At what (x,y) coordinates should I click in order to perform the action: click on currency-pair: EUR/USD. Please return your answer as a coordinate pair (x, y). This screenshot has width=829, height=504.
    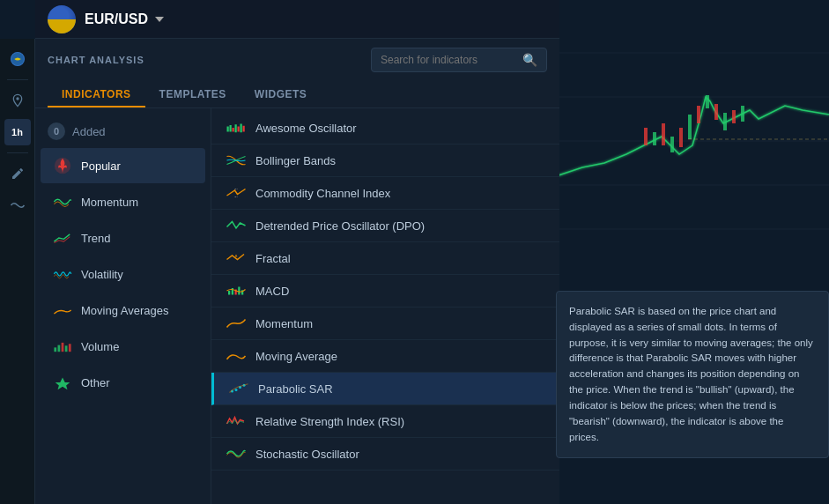
    Looking at the image, I should click on (116, 19).